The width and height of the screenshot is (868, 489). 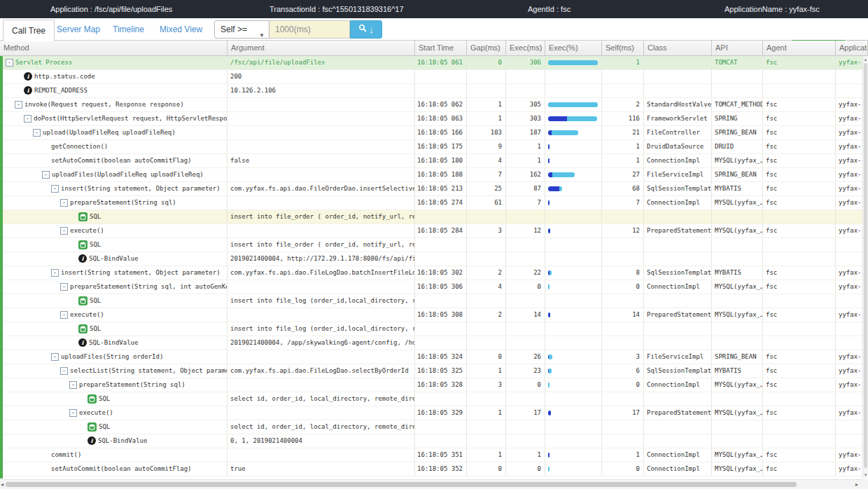 I want to click on tab-mixed-view: Mixed View, so click(x=181, y=29).